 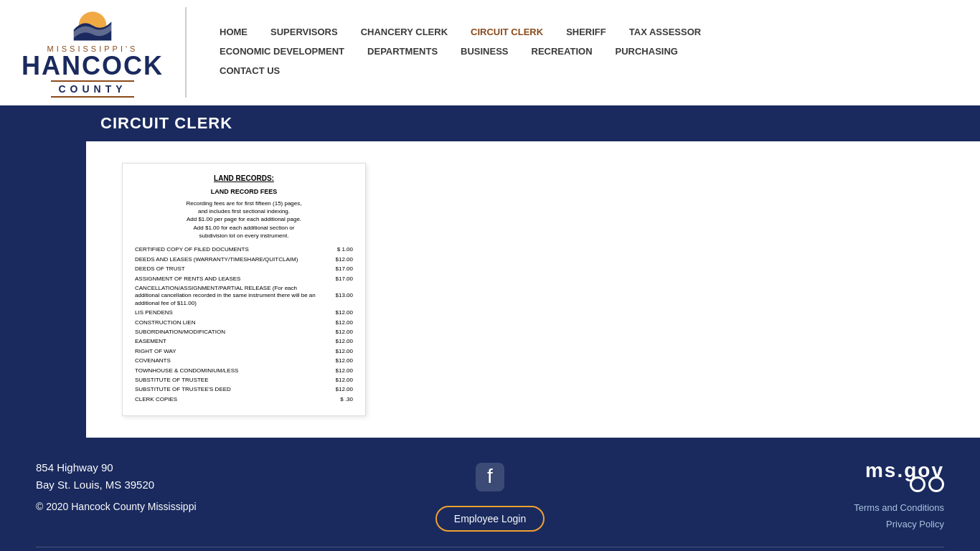 I want to click on fee-label: CLERK COPIES, so click(x=229, y=399).